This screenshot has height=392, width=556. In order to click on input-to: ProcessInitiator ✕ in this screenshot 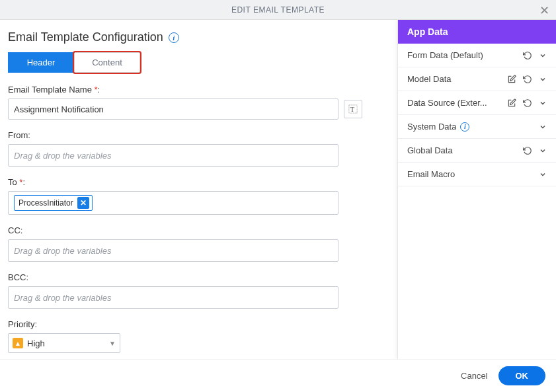, I will do `click(173, 203)`.